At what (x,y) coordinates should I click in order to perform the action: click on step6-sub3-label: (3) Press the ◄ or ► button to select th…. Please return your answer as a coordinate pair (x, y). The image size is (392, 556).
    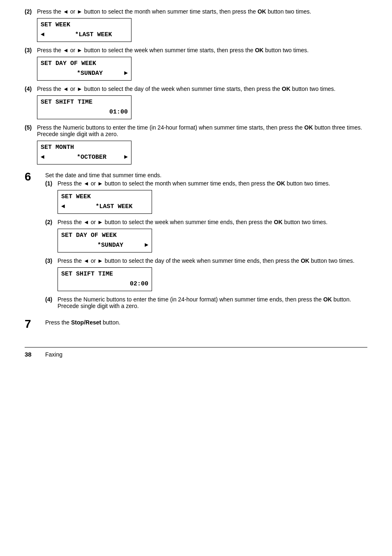
    Looking at the image, I should click on (206, 261).